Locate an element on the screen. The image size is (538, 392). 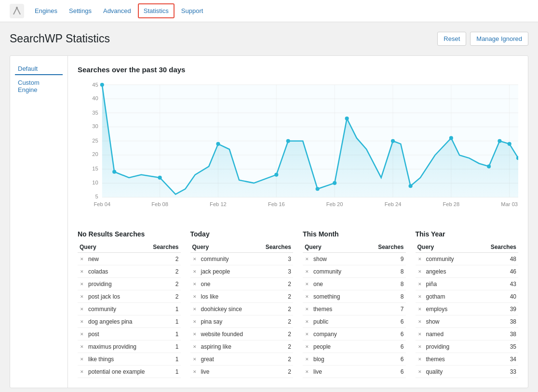
table-row: potential one example1 is located at coordinates (129, 372).